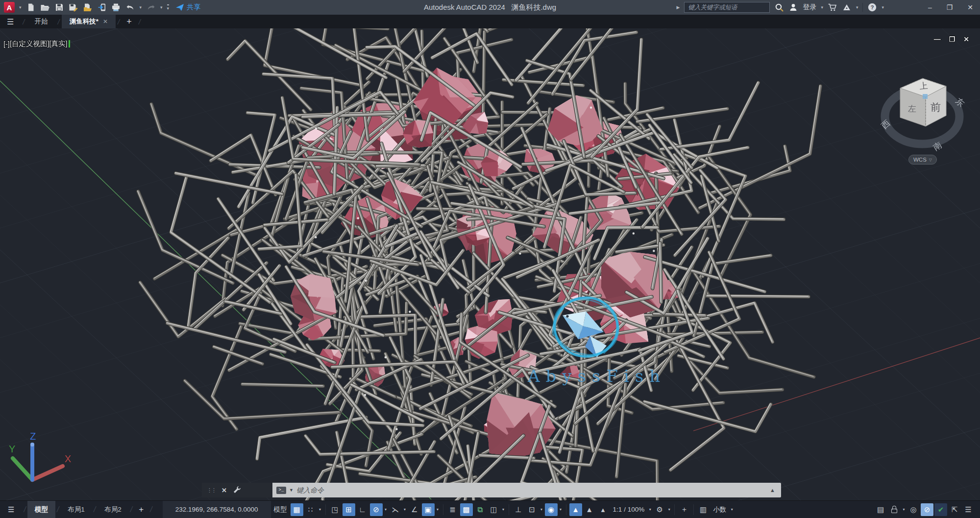 Image resolution: width=980 pixels, height=518 pixels. I want to click on restore-button: ❐, so click(950, 7).